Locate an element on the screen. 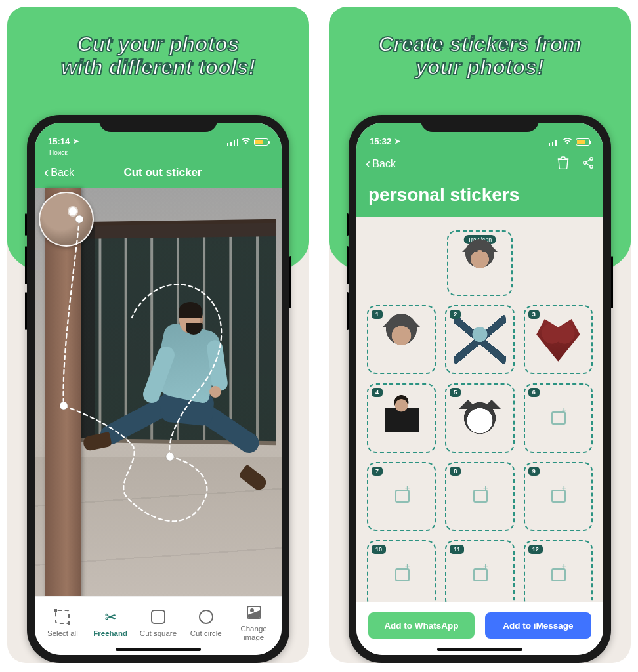 The width and height of the screenshot is (638, 672). sticker-slot: 9 is located at coordinates (558, 496).